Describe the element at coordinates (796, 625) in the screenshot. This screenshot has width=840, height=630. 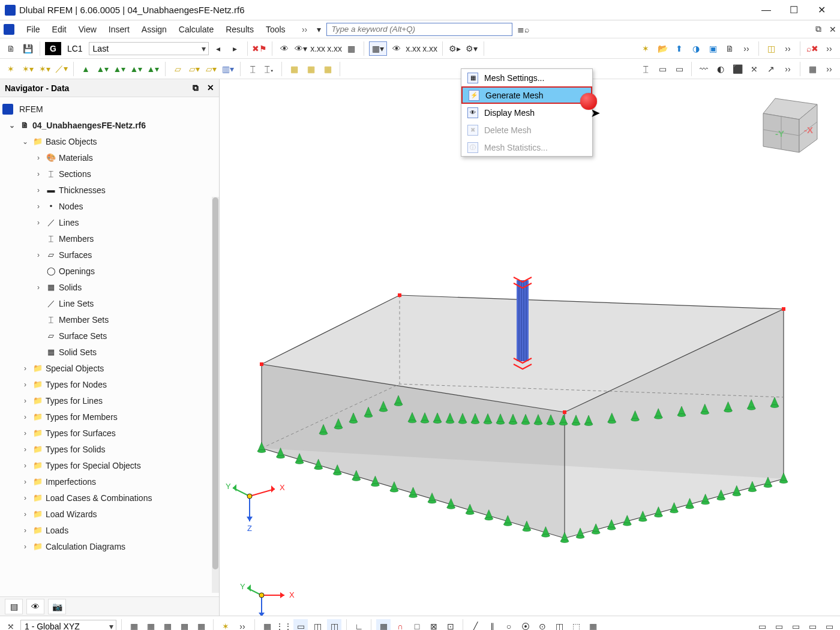
I see `view3-icon: ▭` at that location.